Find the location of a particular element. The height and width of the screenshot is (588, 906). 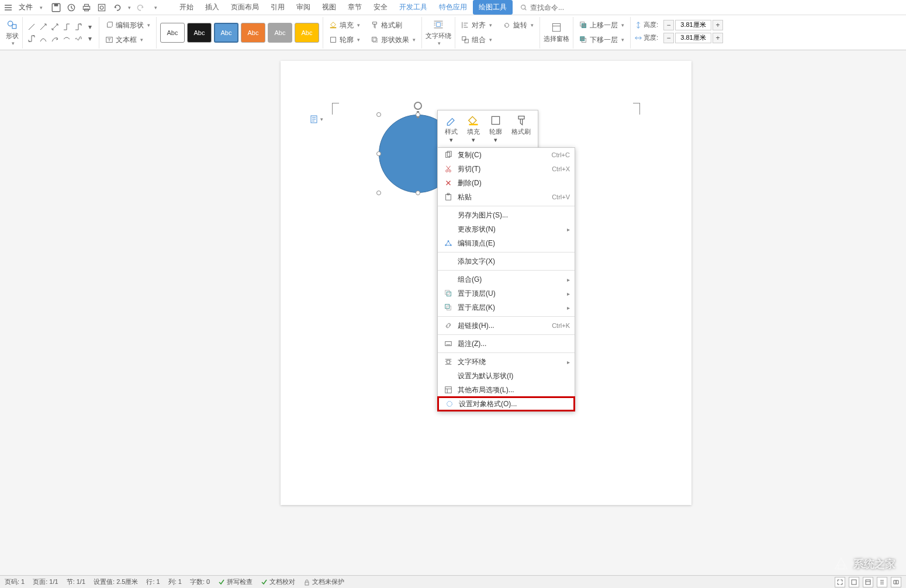

hamburger-icon is located at coordinates (8, 8).